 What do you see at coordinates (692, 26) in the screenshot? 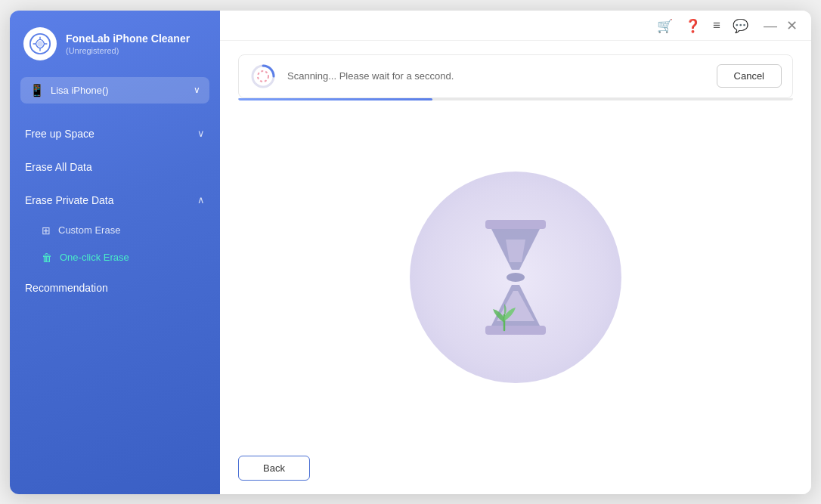
I see `question-icon: ❓` at bounding box center [692, 26].